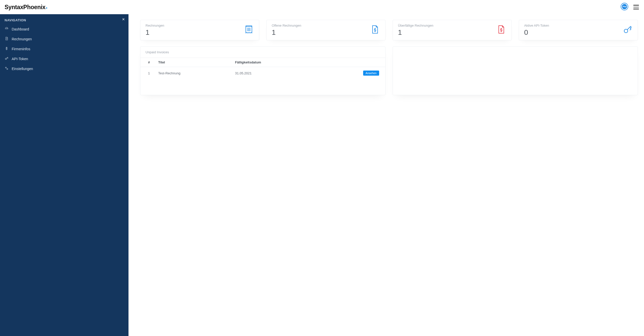 The image size is (644, 336). What do you see at coordinates (64, 39) in the screenshot?
I see `sidebar-item-invoices: Rechnungen` at bounding box center [64, 39].